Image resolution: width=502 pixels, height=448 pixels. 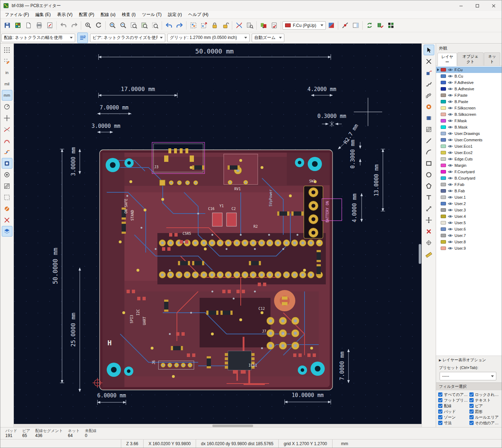 What do you see at coordinates (469, 197) in the screenshot?
I see `layer-row: User.1` at bounding box center [469, 197].